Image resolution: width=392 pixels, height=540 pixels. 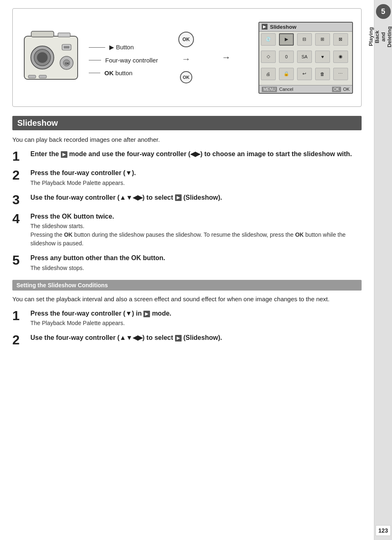 I want to click on step-3-number: 3, so click(x=21, y=200).